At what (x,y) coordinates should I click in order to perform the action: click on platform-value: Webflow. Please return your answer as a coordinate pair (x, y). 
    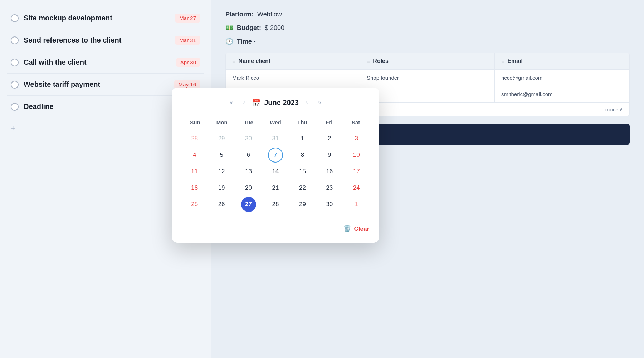
    Looking at the image, I should click on (270, 14).